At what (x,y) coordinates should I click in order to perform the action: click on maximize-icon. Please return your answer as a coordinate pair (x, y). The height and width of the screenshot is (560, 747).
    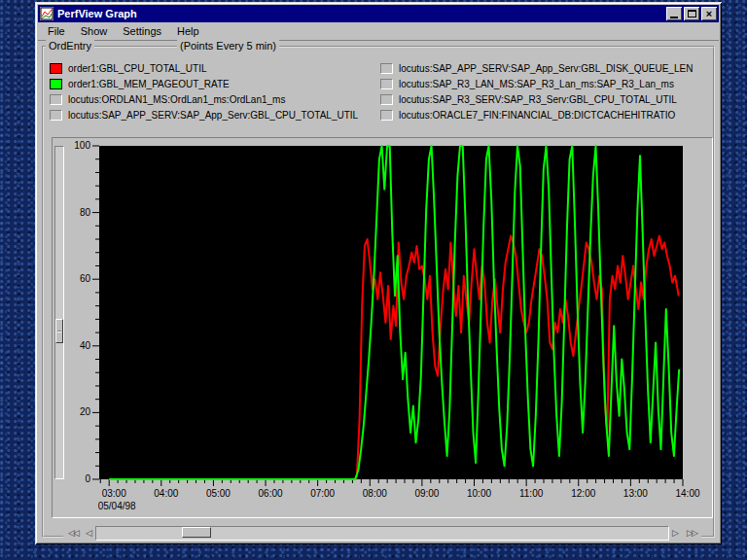
    Looking at the image, I should click on (693, 14).